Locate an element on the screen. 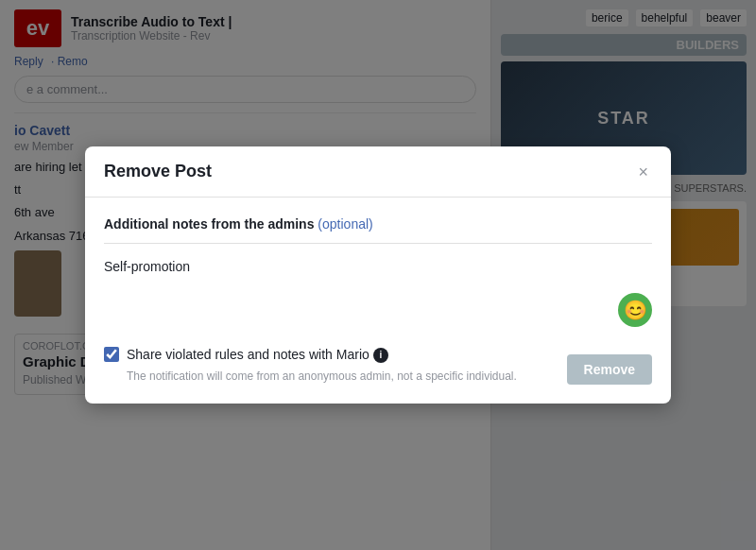 This screenshot has height=550, width=756. checkbox-sub-label: The notification will come from an anony… is located at coordinates (321, 376).